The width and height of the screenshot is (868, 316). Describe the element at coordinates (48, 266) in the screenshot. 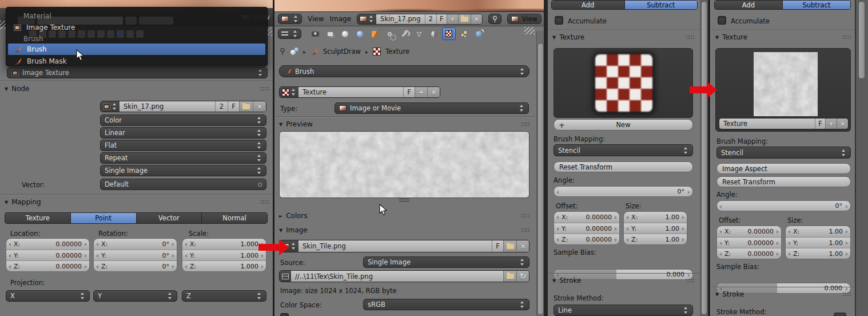

I see `location-z-field: Z:0.00000` at that location.